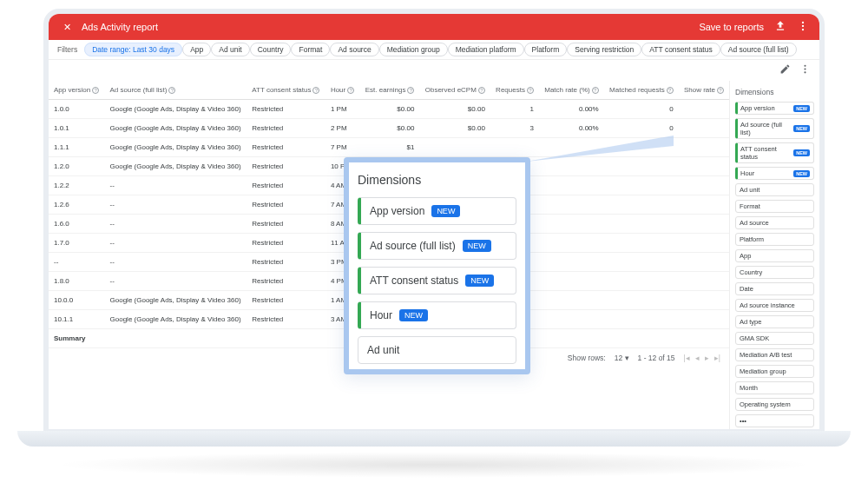 Image resolution: width=868 pixels, height=483 pixels. Describe the element at coordinates (785, 70) in the screenshot. I see `edit-icon` at that location.